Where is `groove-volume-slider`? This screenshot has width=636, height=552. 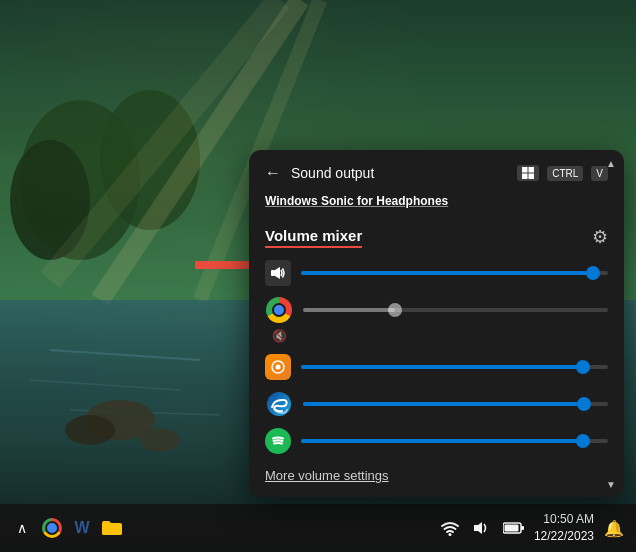 groove-volume-slider is located at coordinates (454, 367).